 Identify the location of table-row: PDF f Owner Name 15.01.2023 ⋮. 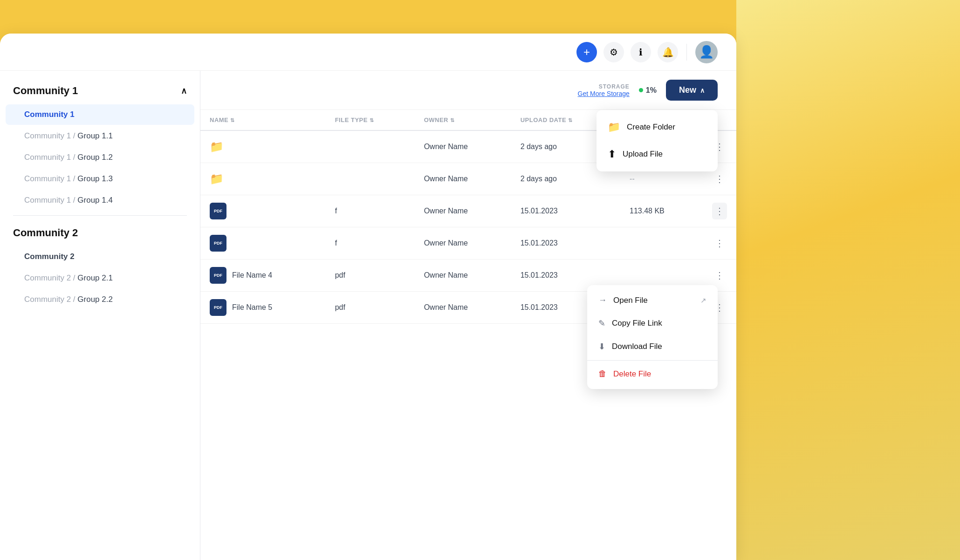
(468, 243).